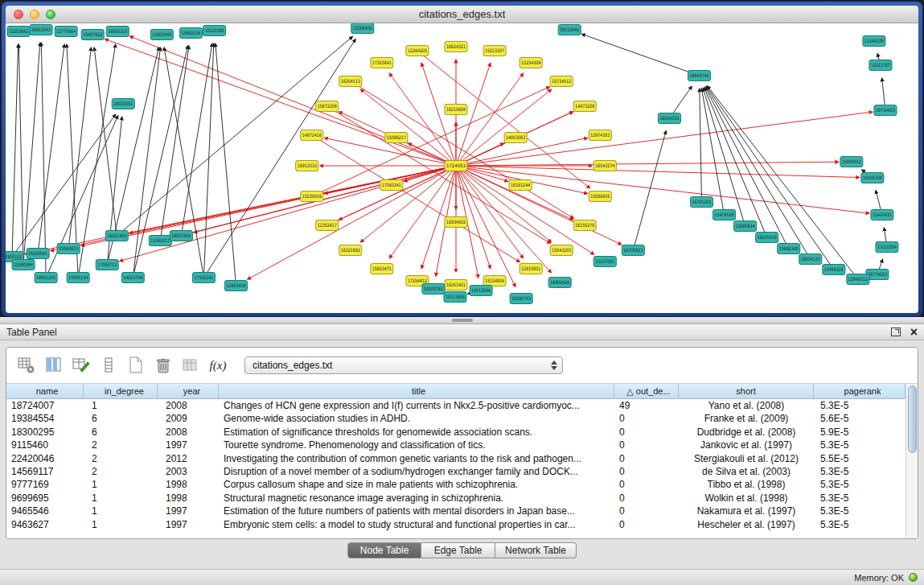  Describe the element at coordinates (191, 34) in the screenshot. I see `graph-node: 15692034` at that location.